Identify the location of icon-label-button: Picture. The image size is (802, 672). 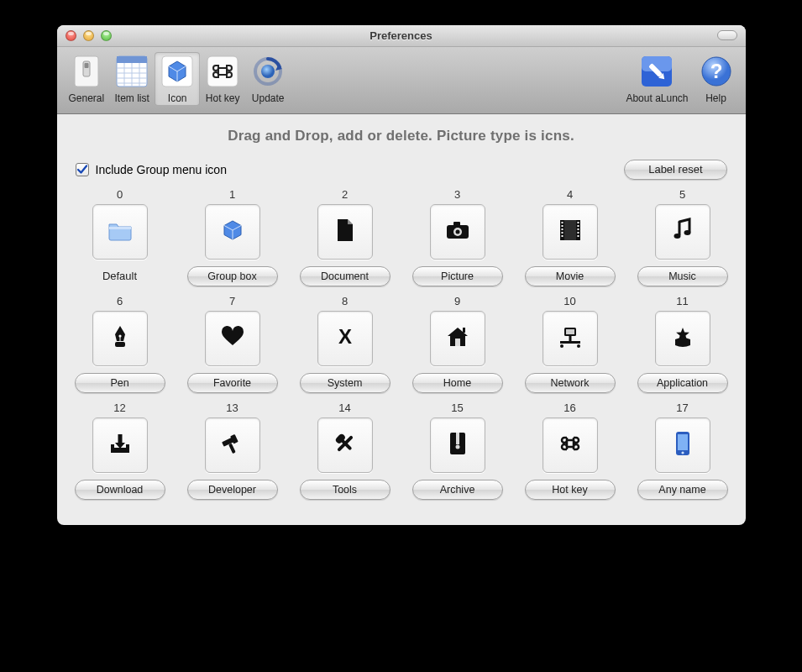
(458, 276).